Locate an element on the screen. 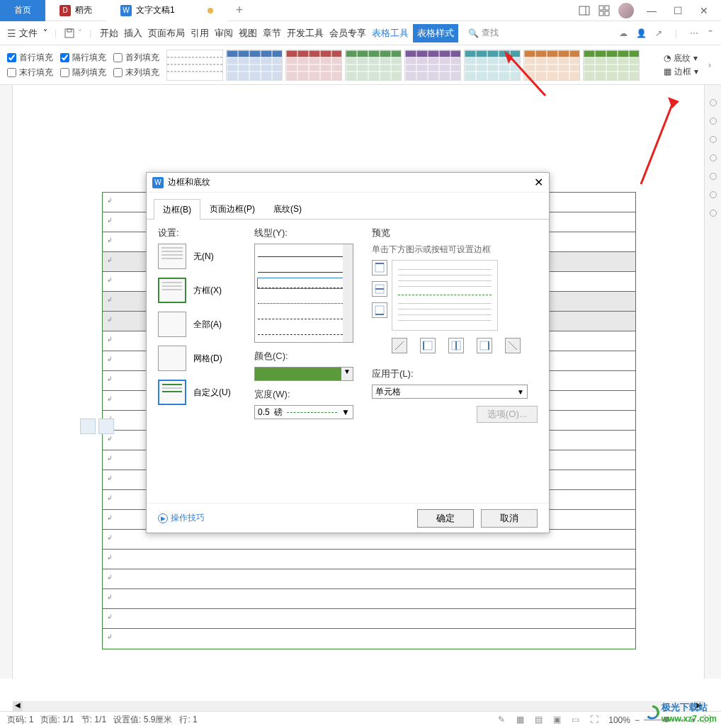 Image resolution: width=721 pixels, height=728 pixels. collapse-icon: ⌃ is located at coordinates (710, 33).